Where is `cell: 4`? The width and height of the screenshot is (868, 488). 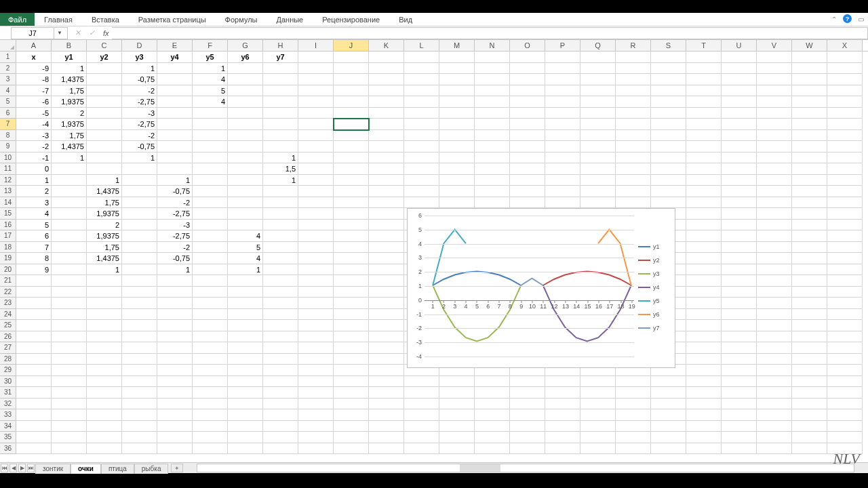
cell: 4 is located at coordinates (210, 102).